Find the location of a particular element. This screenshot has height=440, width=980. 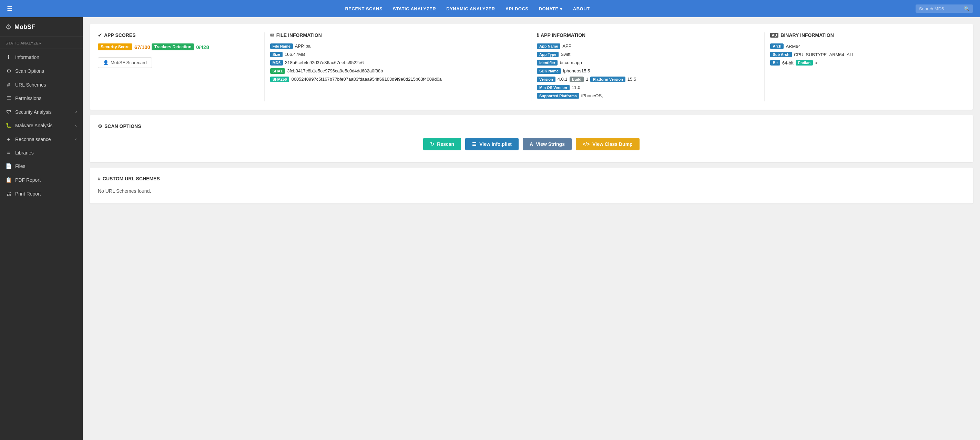

sidebar-brand: ⚙ MobSF is located at coordinates (41, 27).